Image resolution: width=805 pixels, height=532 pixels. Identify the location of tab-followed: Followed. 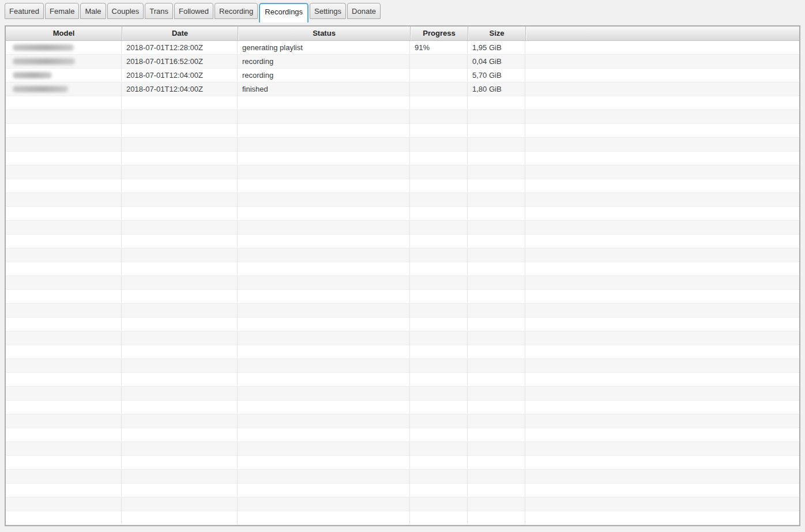
(194, 11).